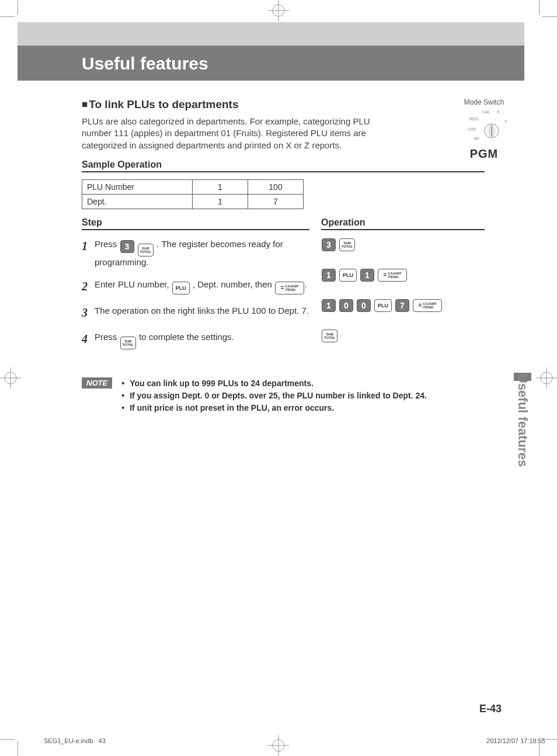  I want to click on step-text: The operation on the right links the PLU…, so click(202, 311).